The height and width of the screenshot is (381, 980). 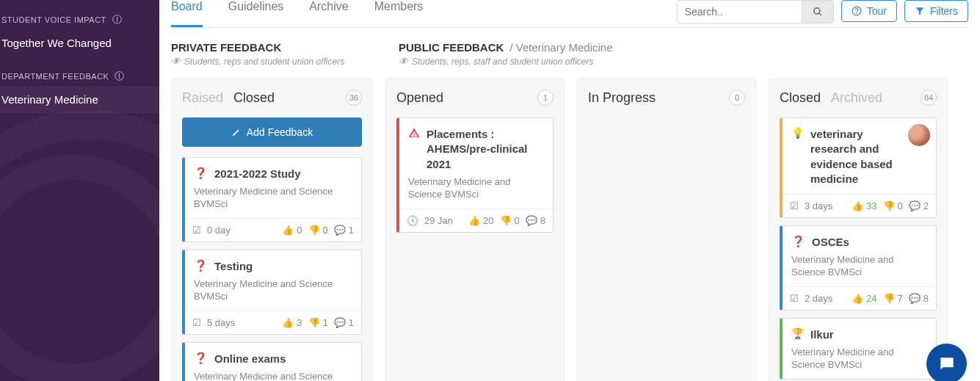 What do you see at coordinates (825, 298) in the screenshot?
I see `card-age: 2 days` at bounding box center [825, 298].